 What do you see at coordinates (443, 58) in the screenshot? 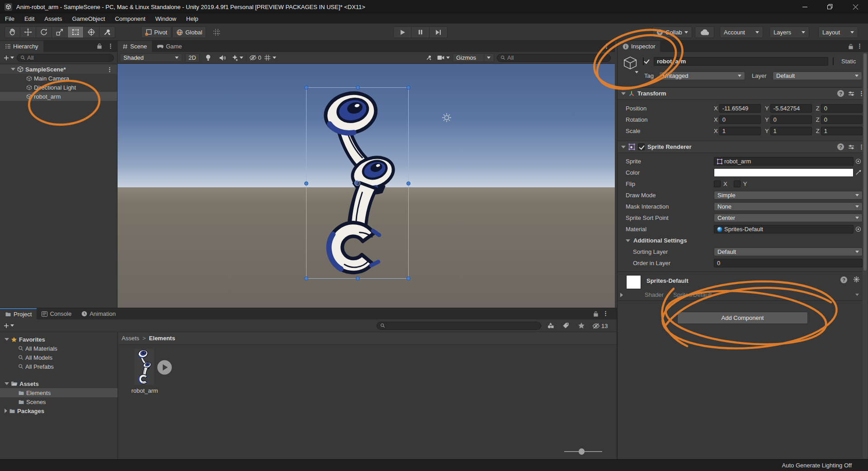
I see `scene-camera-dropdown` at bounding box center [443, 58].